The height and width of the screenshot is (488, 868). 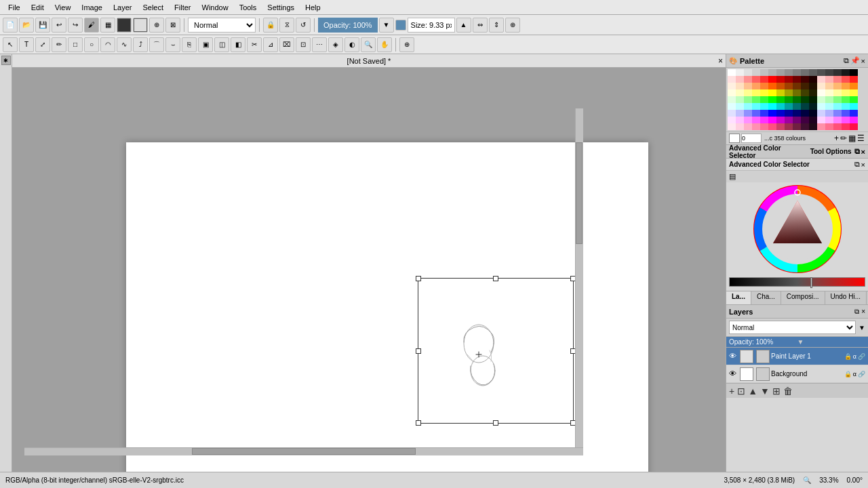 What do you see at coordinates (579, 278) in the screenshot?
I see `vertical-scrollbar` at bounding box center [579, 278].